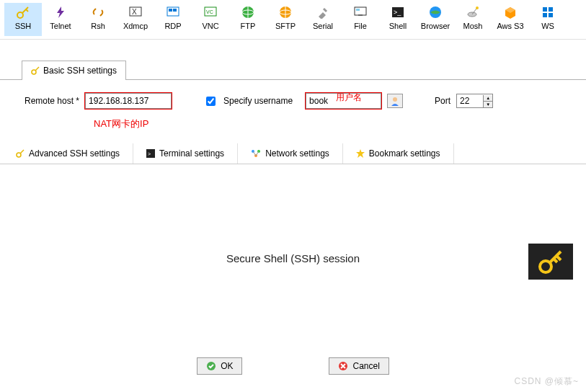 This screenshot has width=586, height=392. Describe the element at coordinates (210, 101) in the screenshot. I see `specify-username-checkbox` at that location.